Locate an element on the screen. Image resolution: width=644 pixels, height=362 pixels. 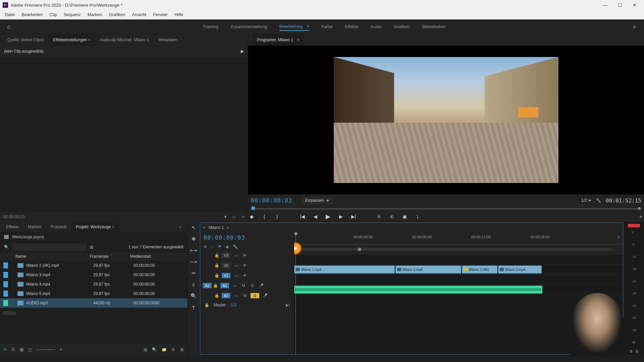
source-tab: Audioclip-Mischer: Milano 1 is located at coordinates (125, 40).